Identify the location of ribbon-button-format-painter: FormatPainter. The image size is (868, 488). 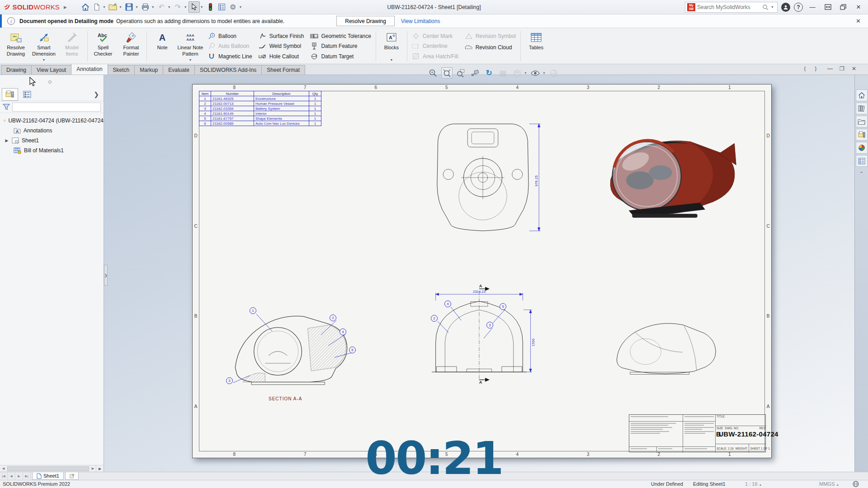
(131, 46).